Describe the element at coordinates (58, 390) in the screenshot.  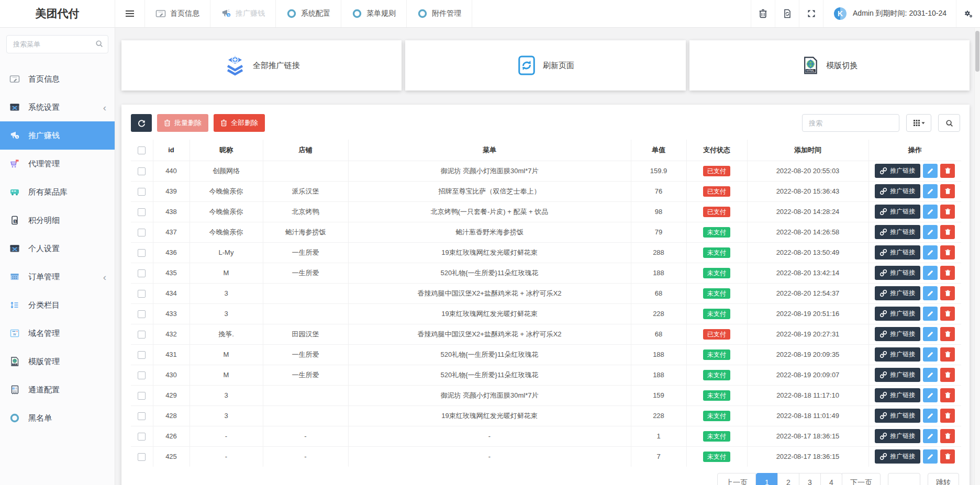
I see `sidebar-item-channel-config: $通道配置` at that location.